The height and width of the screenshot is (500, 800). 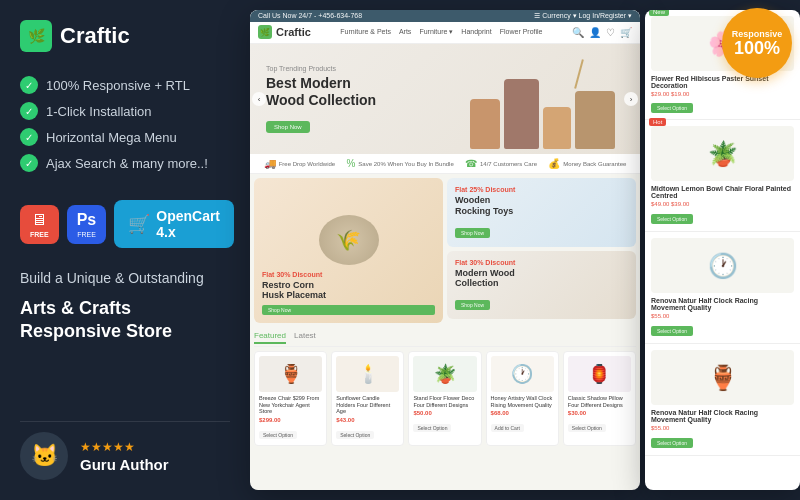 What do you see at coordinates (672, 108) in the screenshot?
I see `right-product-btn-0: Select Option` at bounding box center [672, 108].